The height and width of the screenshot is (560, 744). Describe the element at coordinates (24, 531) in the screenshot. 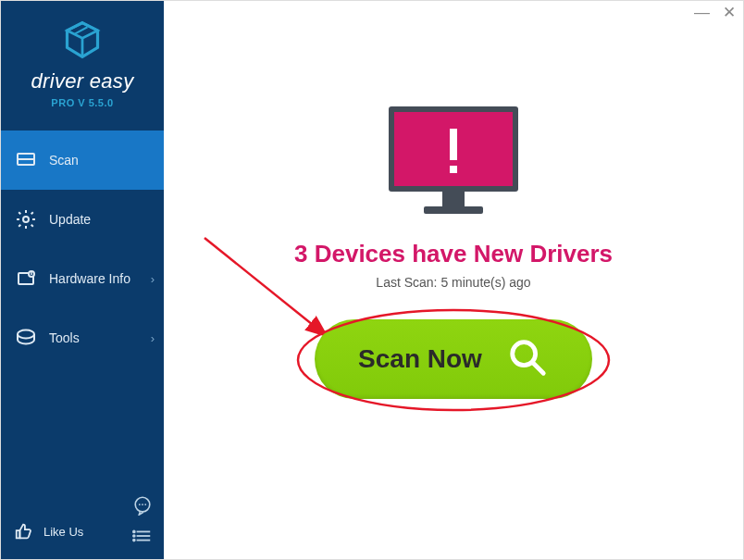

I see `thumbs-up-icon` at that location.